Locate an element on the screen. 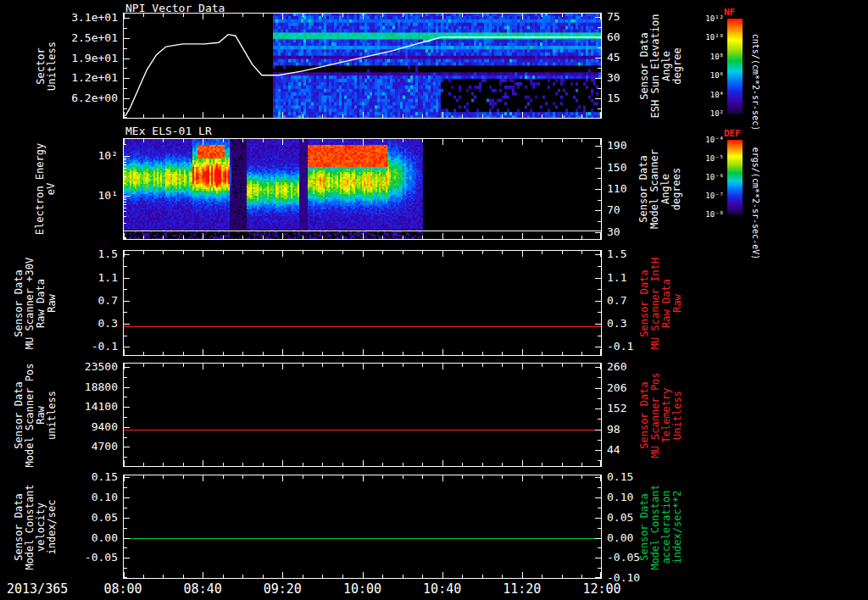 The image size is (868, 600). x-axis-tick-label: 10:40 is located at coordinates (442, 589).